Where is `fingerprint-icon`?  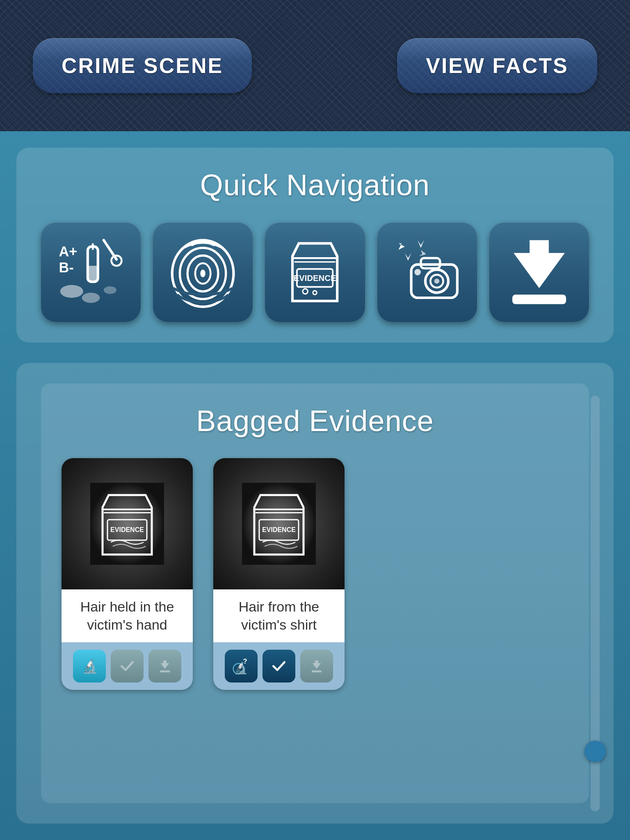
fingerprint-icon is located at coordinates (203, 272).